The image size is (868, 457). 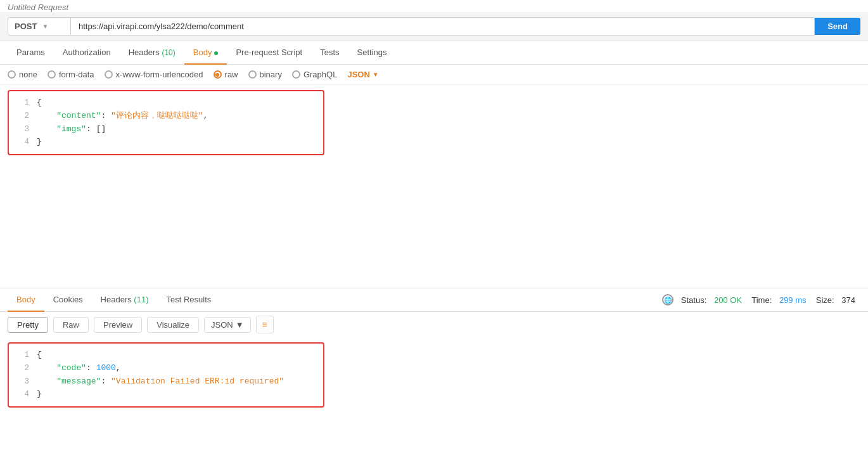 I want to click on page-title: Untitled Request, so click(x=434, y=6).